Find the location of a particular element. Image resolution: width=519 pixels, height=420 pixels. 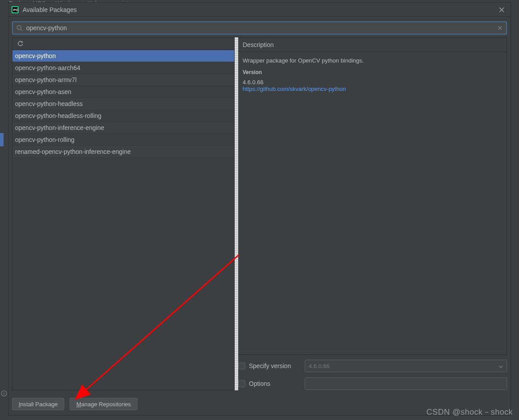

specify-version-checkbox is located at coordinates (242, 366).